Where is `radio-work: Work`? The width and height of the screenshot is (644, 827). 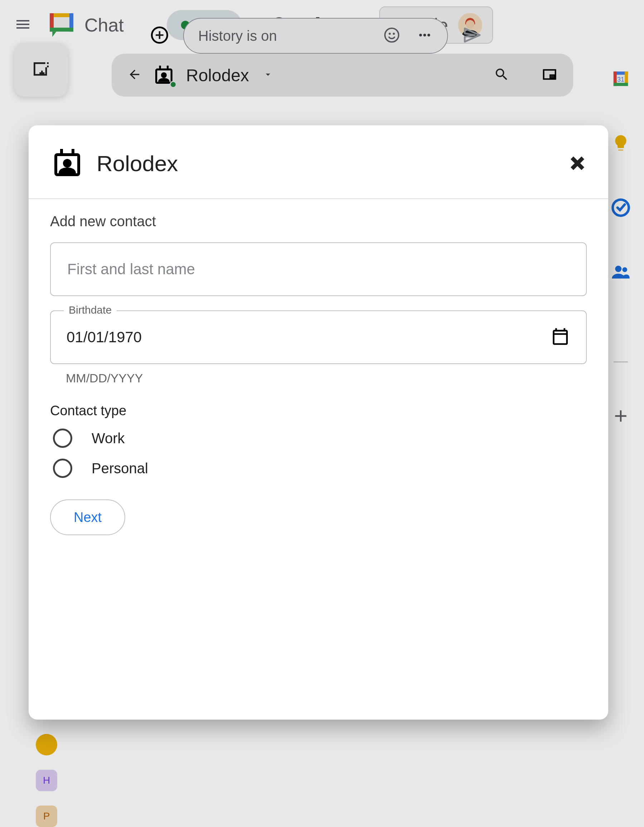 radio-work: Work is located at coordinates (320, 438).